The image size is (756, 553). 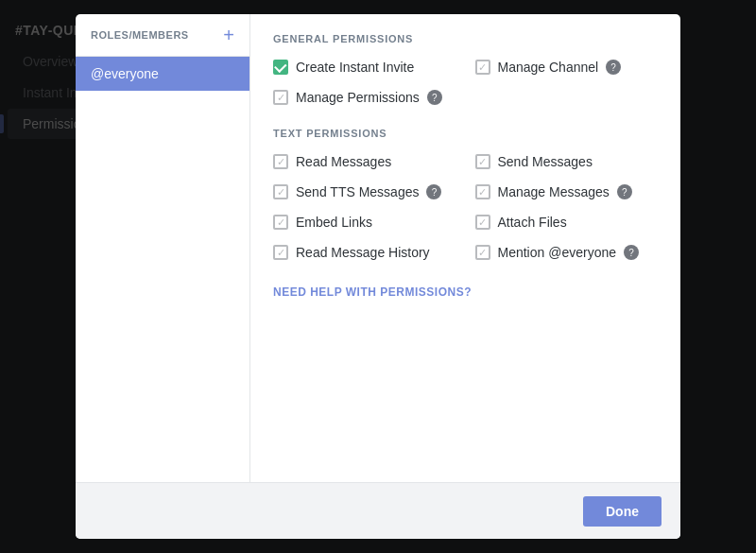 What do you see at coordinates (545, 162) in the screenshot?
I see `label-send-messages: Send Messages` at bounding box center [545, 162].